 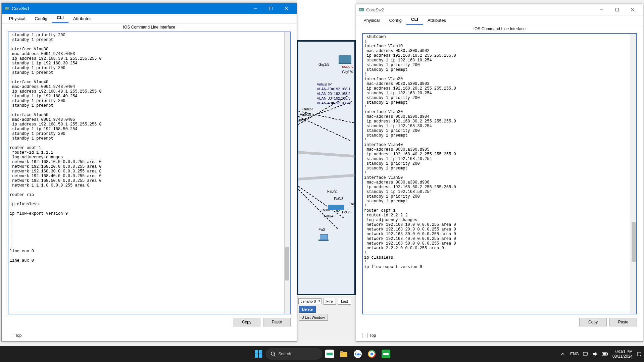 What do you see at coordinates (575, 354) in the screenshot?
I see `tray-language: ENG` at bounding box center [575, 354].